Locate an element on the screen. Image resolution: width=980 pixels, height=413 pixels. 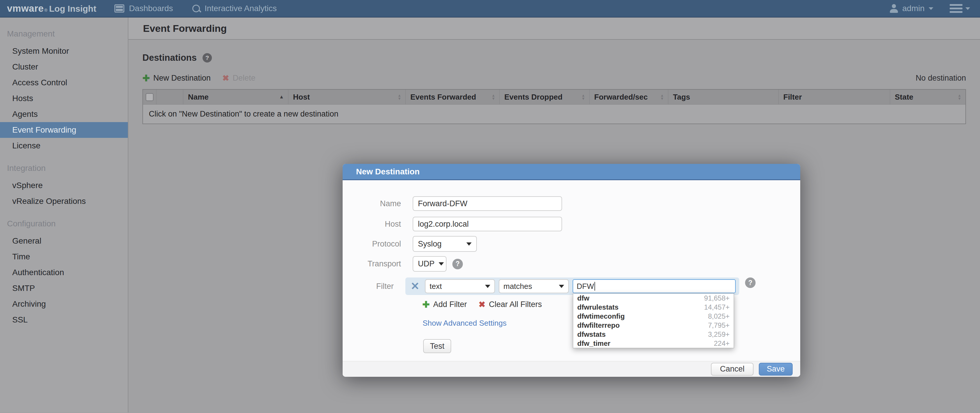
sidebar-item-agents: Agents is located at coordinates (64, 114).